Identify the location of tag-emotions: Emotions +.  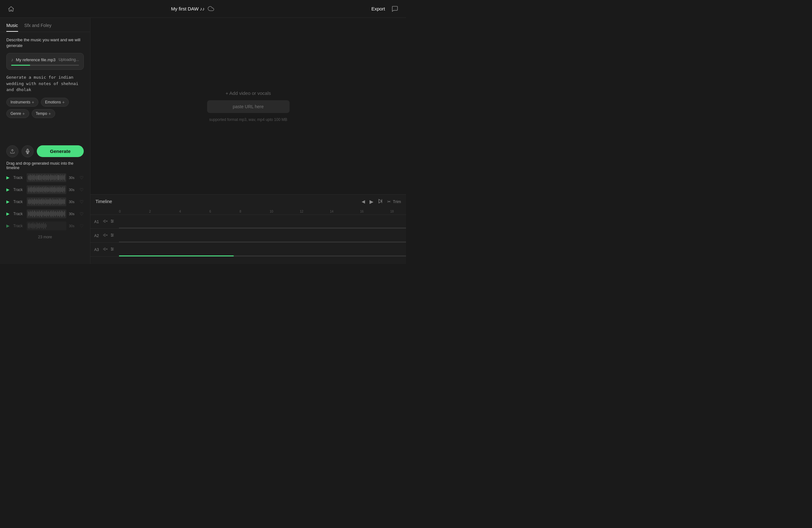
(55, 102).